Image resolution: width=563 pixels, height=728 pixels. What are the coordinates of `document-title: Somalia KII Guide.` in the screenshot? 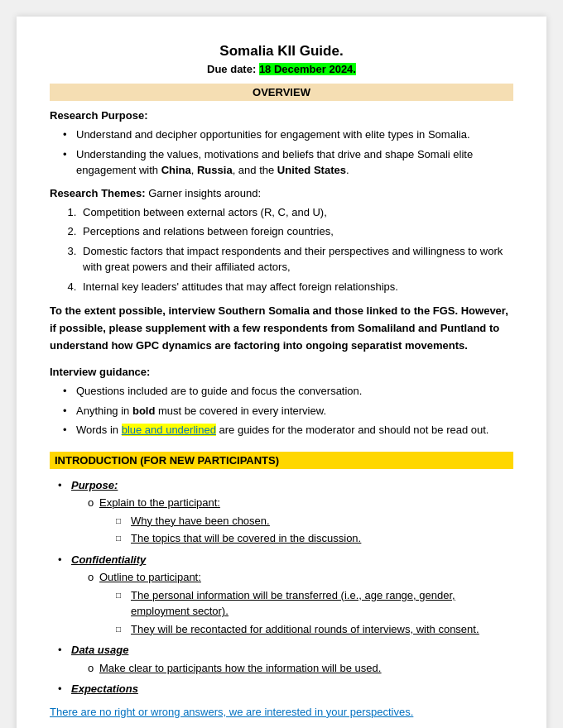 It's located at (282, 51).